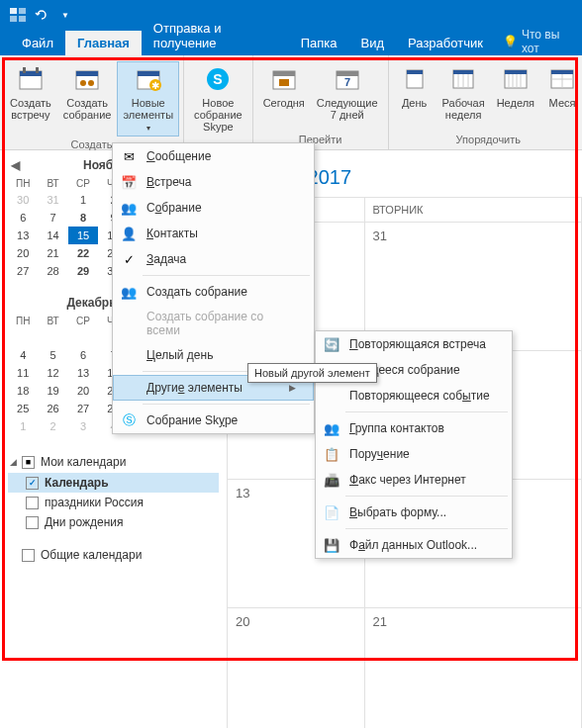 The height and width of the screenshot is (728, 582). Describe the element at coordinates (42, 15) in the screenshot. I see `undo-icon` at that location.